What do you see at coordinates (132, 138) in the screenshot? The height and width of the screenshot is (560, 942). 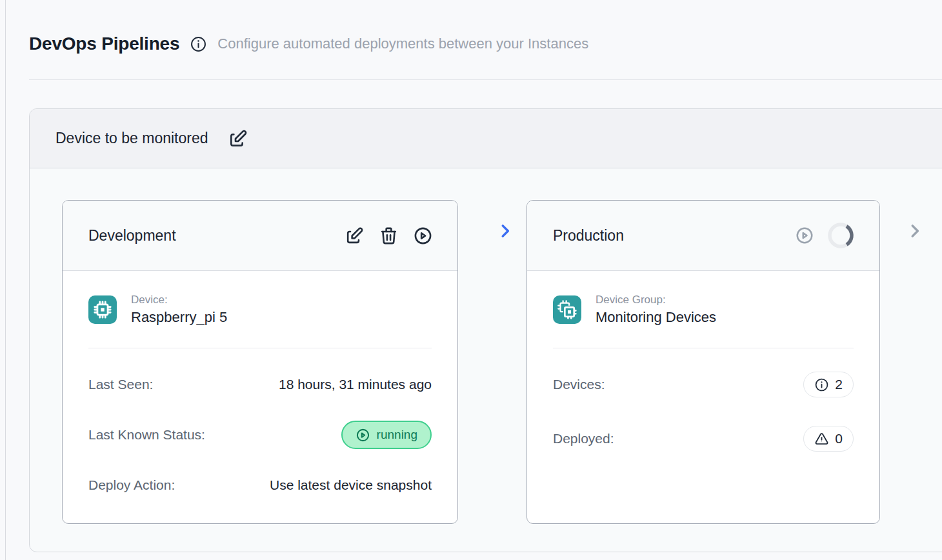 I see `pipeline-title: Device to be monitored` at bounding box center [132, 138].